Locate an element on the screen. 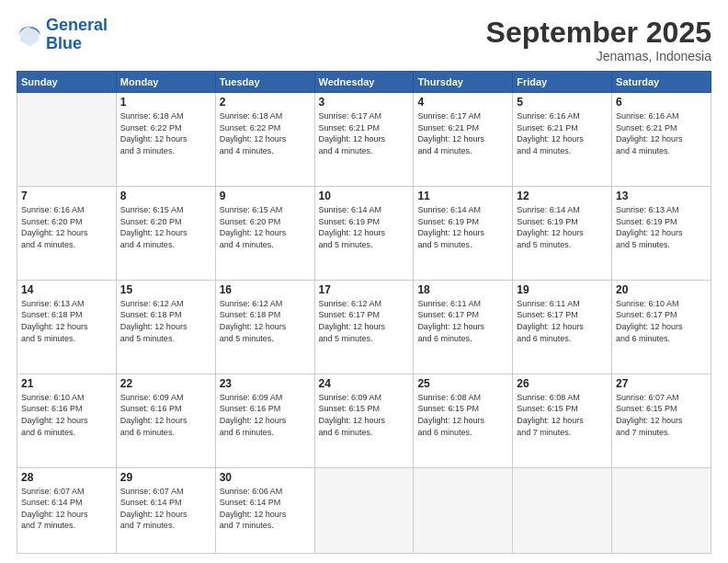 This screenshot has width=728, height=563. location: Jenamas, Indonesia is located at coordinates (599, 56).